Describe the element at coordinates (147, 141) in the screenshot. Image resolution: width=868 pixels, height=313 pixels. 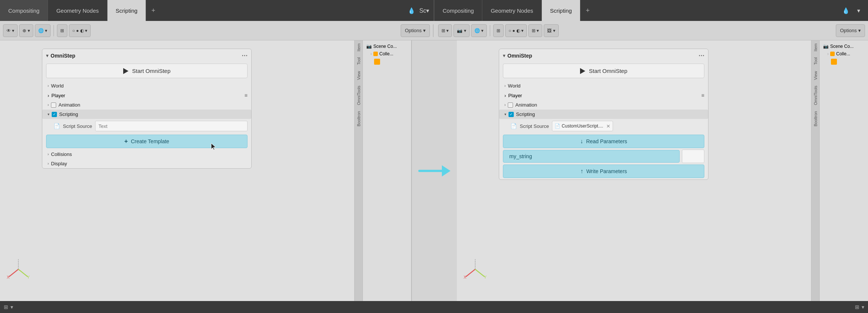
I see `create-template-btn: + Create Template` at that location.